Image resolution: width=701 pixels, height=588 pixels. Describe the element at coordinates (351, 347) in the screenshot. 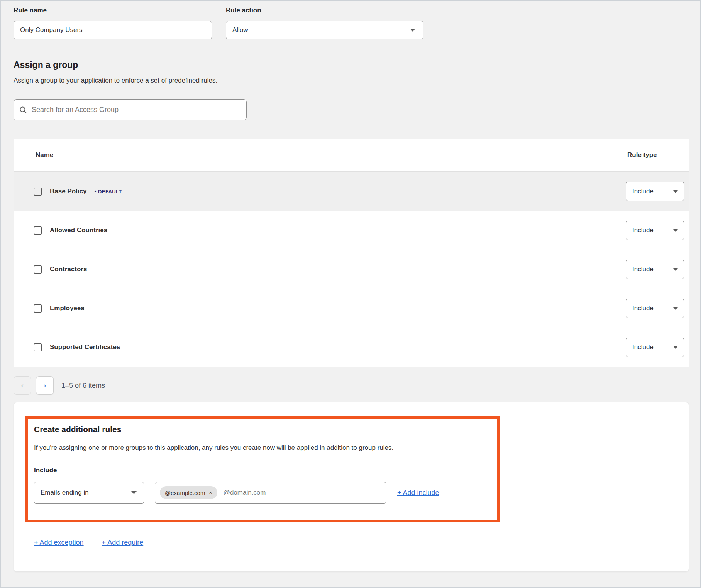

I see `table-row-supported-certificates: Supported Certificates Include` at that location.